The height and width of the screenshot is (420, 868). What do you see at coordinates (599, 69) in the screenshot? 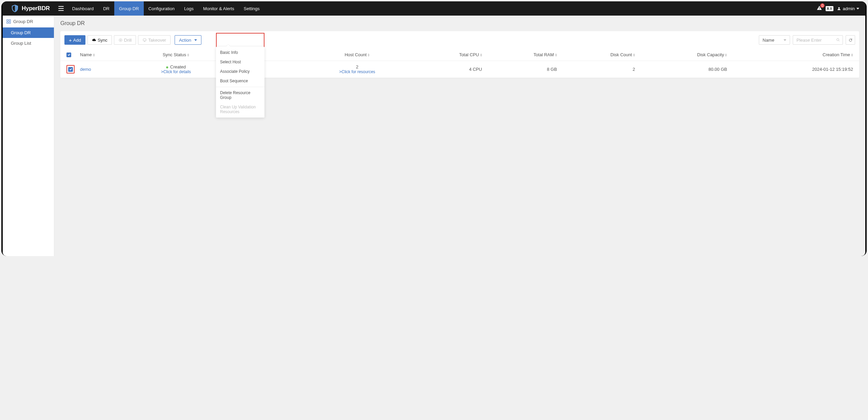
I see `disk-count-text: 2` at bounding box center [599, 69].